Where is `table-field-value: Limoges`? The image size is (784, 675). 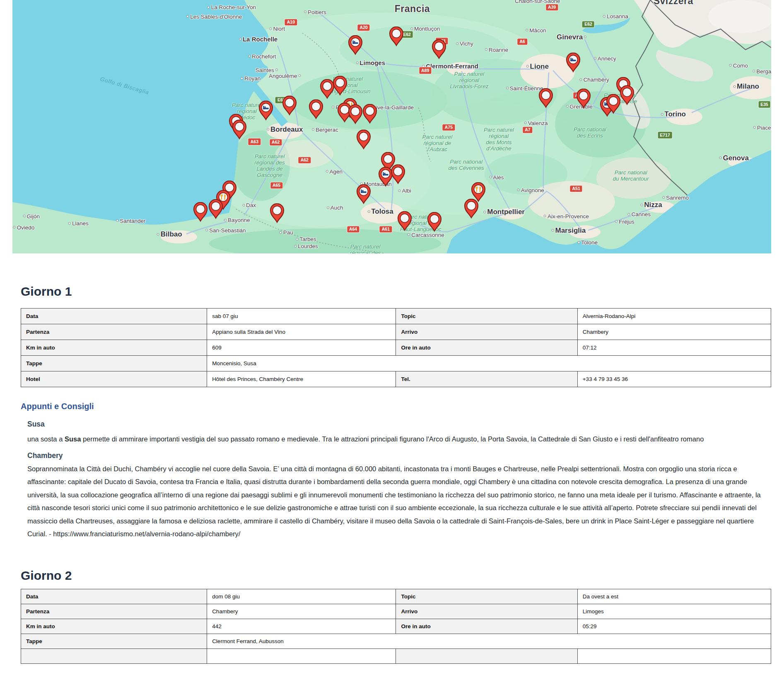 table-field-value: Limoges is located at coordinates (674, 611).